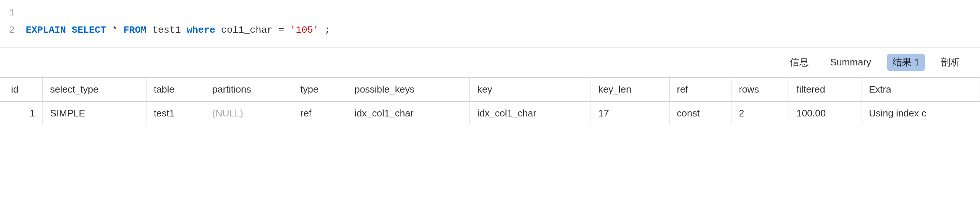  Describe the element at coordinates (490, 113) in the screenshot. I see `table-row: 1 SIMPLE test1 (NULL) ref idx_col1_char …` at that location.